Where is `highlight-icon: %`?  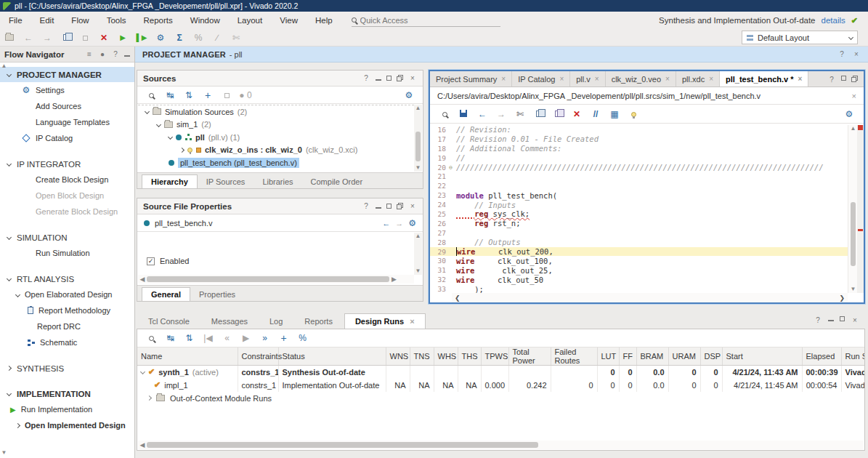 highlight-icon: % is located at coordinates (198, 38).